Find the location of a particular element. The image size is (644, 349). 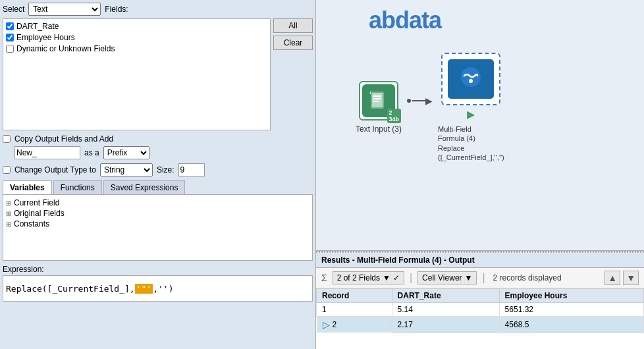

tree-item-current-field: ⊞ Current Field is located at coordinates (158, 203).